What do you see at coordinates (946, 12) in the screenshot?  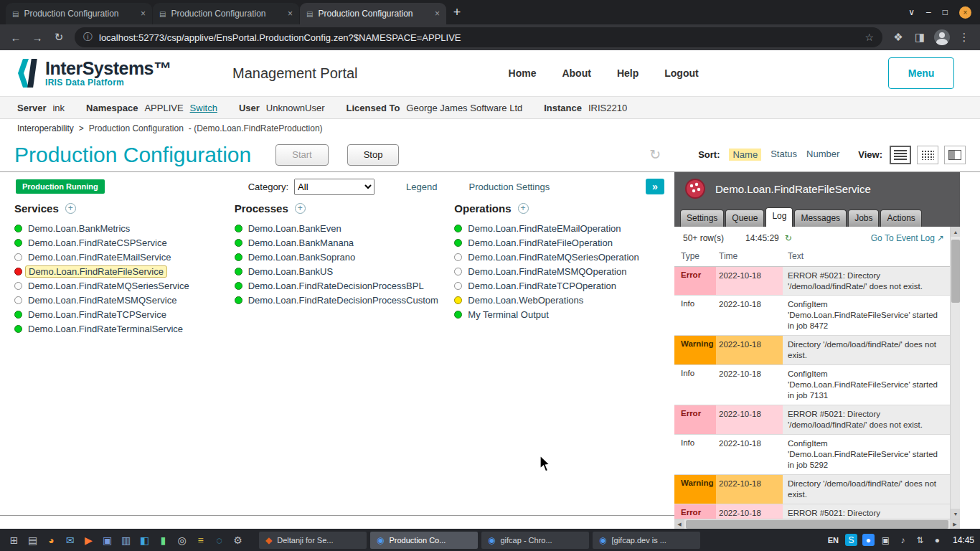 I see `maximize-icon: □` at bounding box center [946, 12].